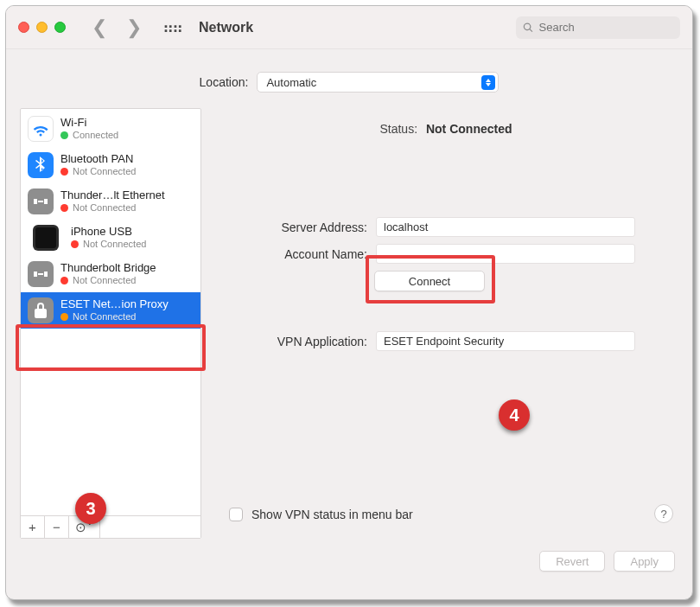 The height and width of the screenshot is (607, 700). I want to click on sidebar-toolbar: + − ⊙˅, so click(111, 527).